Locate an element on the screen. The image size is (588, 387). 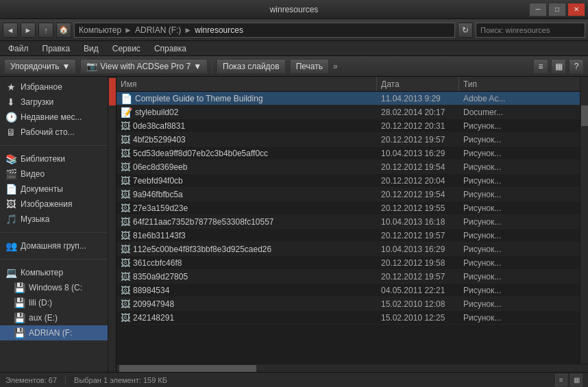
status-view-btn-1: ≡ is located at coordinates (561, 380).